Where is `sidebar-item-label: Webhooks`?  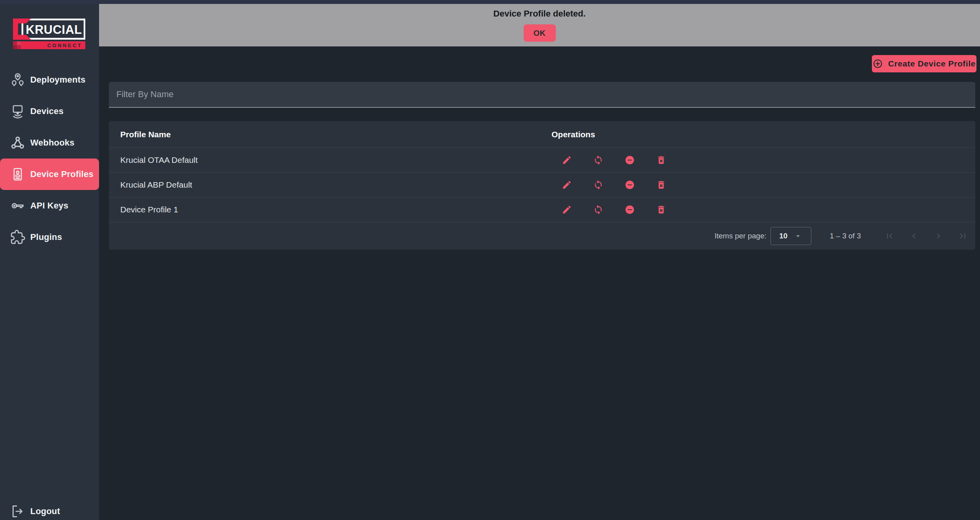 sidebar-item-label: Webhooks is located at coordinates (52, 143).